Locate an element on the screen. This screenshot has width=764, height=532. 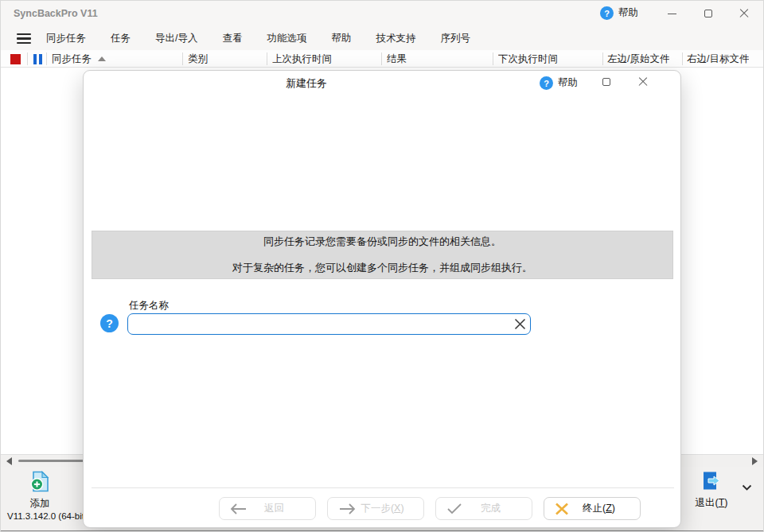
finish-button: 完成 is located at coordinates (484, 509).